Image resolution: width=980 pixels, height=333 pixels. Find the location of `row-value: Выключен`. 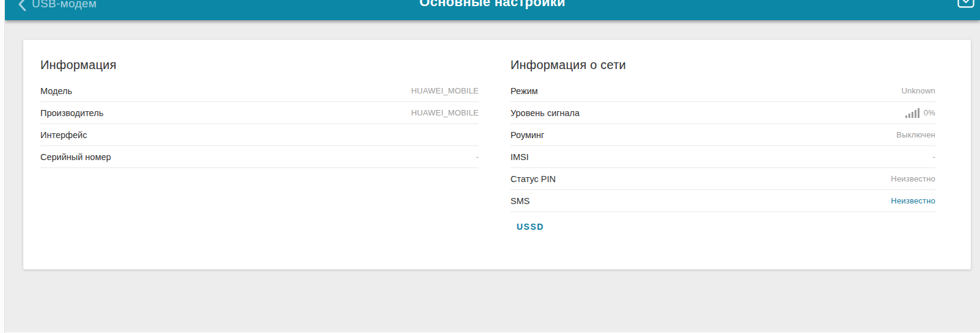

row-value: Выключен is located at coordinates (916, 134).